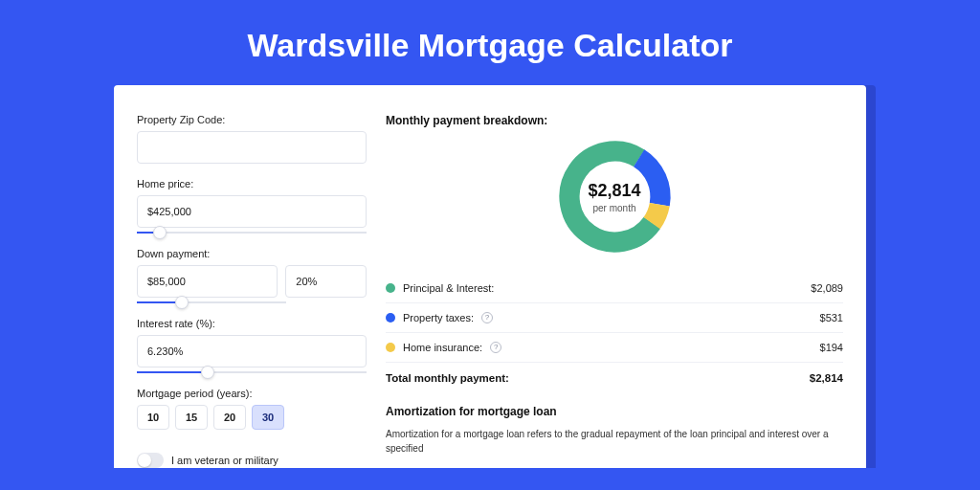 Image resolution: width=980 pixels, height=490 pixels. Describe the element at coordinates (268, 417) in the screenshot. I see `period-option-30: 30` at that location.